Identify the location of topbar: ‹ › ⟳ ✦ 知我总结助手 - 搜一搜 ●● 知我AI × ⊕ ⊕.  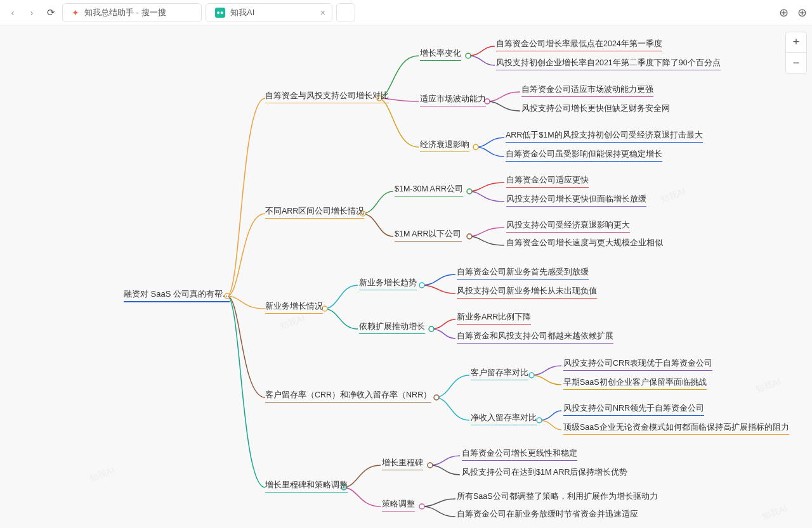
(406, 13).